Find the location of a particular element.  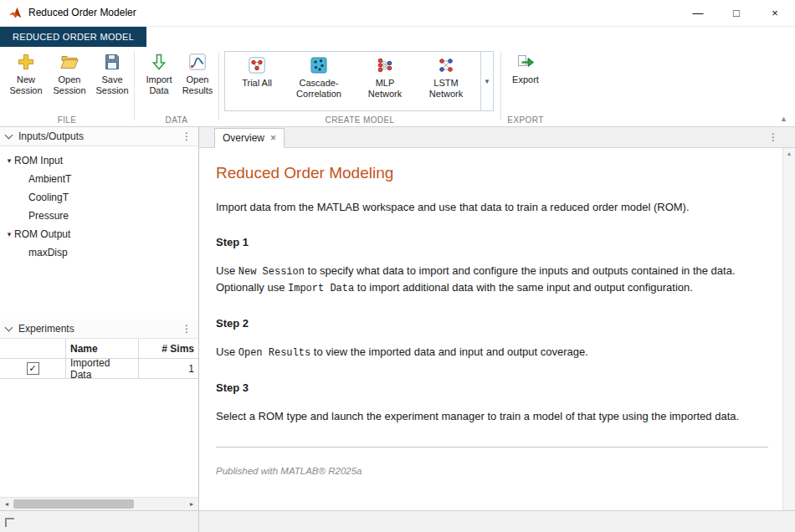

inputs-outputs-tree: ▾ ROM Input AmbientT CoolingT Pressure ▾… is located at coordinates (99, 233).